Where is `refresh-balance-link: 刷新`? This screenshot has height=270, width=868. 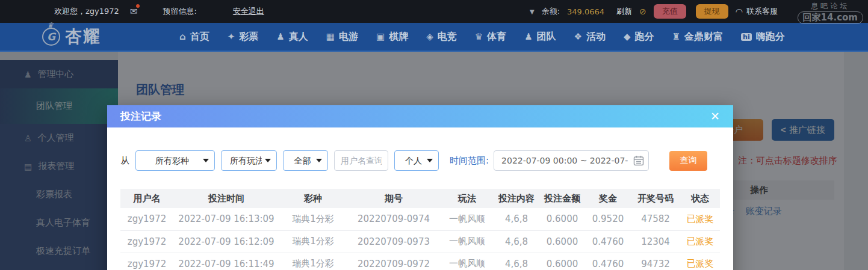
refresh-balance-link: 刷新 is located at coordinates (624, 11).